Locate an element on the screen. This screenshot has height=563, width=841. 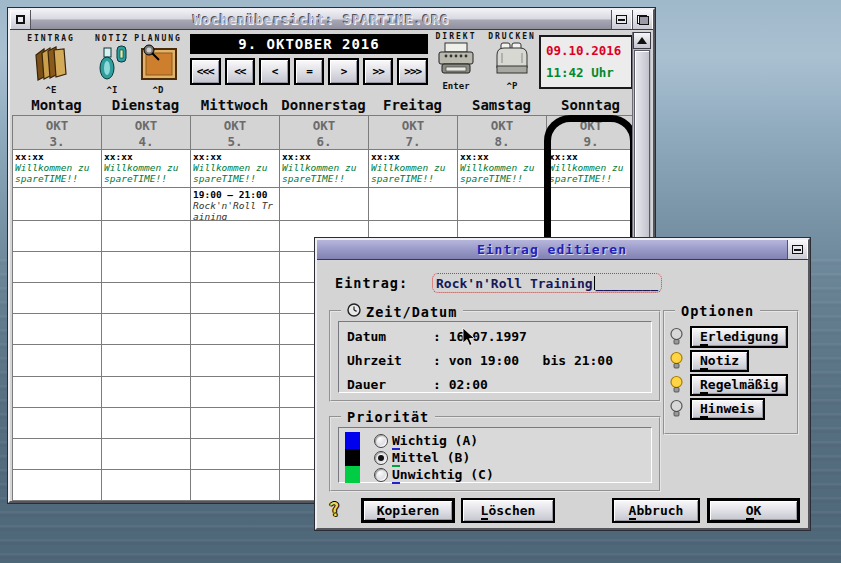
nav-button: >>> is located at coordinates (412, 72).